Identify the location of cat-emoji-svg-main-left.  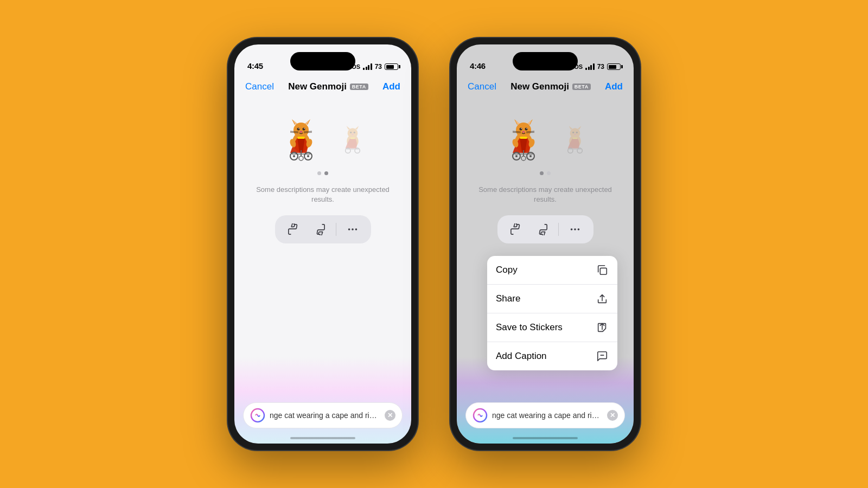
(301, 139).